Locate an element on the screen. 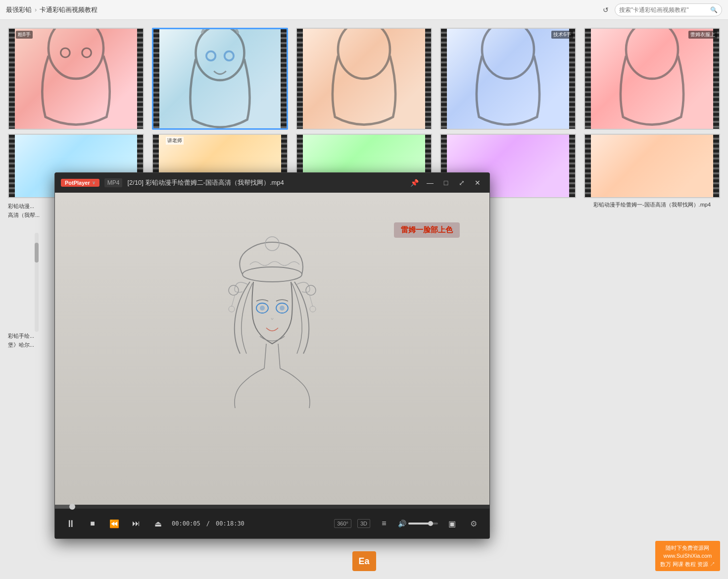 The height and width of the screenshot is (579, 728). thumb-frame-5: 蕾姆衣服上 is located at coordinates (652, 79).